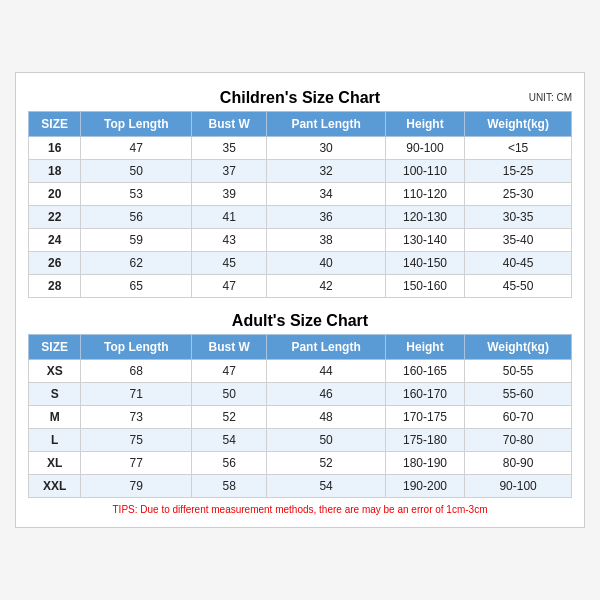 This screenshot has height=600, width=600. I want to click on size-cell: 24, so click(55, 240).